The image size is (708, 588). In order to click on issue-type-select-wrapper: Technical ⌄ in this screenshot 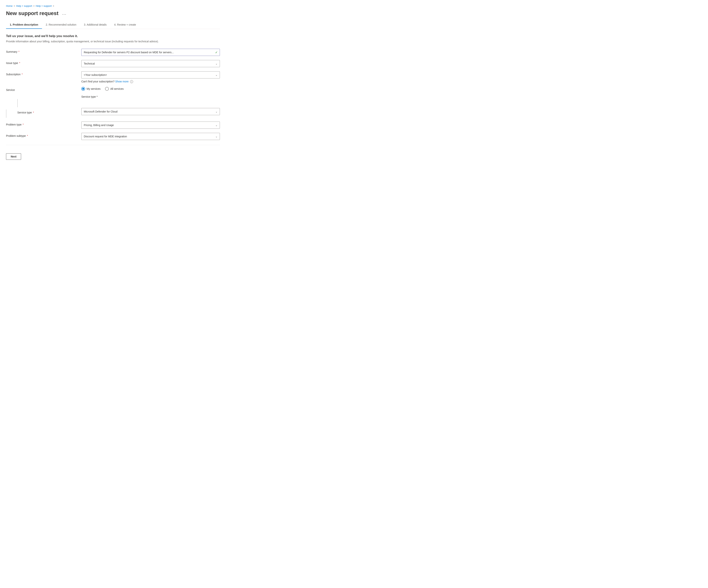, I will do `click(150, 63)`.